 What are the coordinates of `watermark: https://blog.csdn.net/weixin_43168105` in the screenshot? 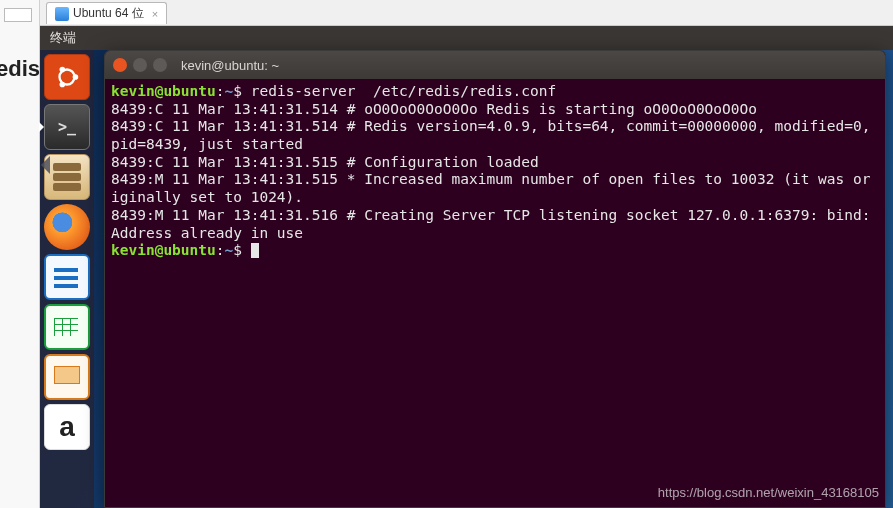 It's located at (768, 492).